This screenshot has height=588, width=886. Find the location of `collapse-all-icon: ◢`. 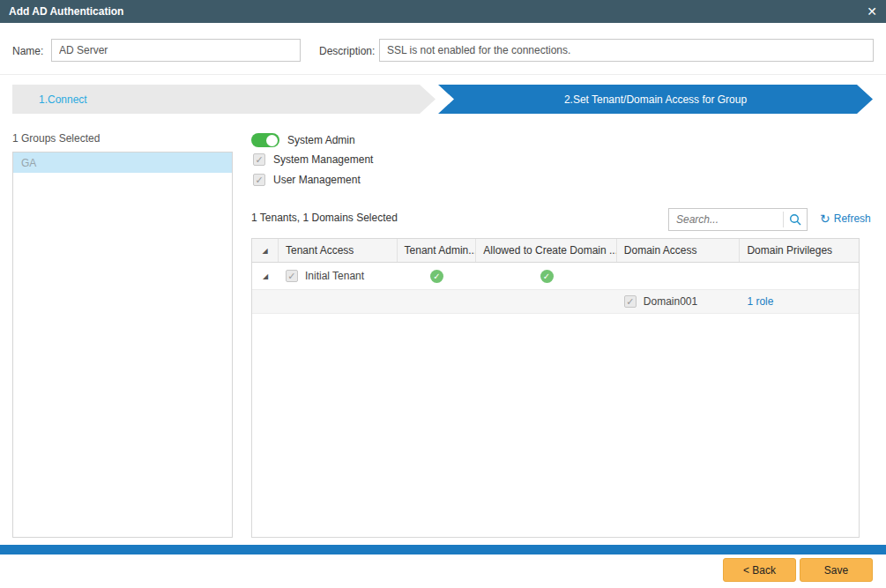

collapse-all-icon: ◢ is located at coordinates (265, 250).